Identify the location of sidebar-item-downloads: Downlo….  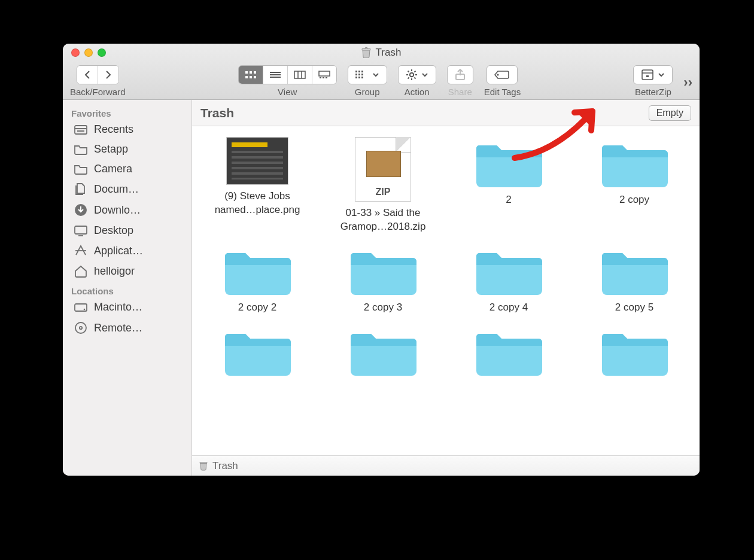
(127, 210).